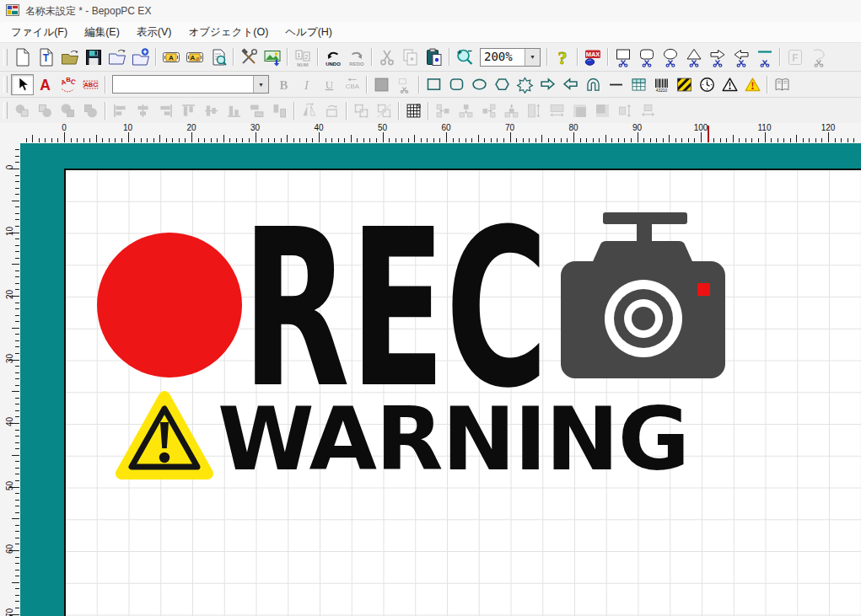 This screenshot has width=861, height=616. I want to click on cut-circle-button, so click(670, 57).